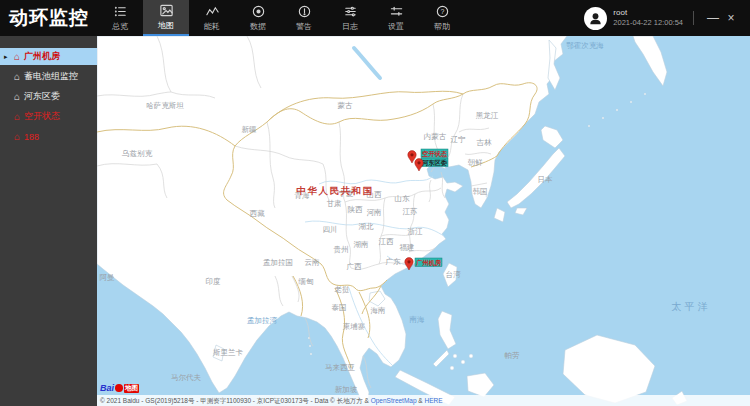 This screenshot has width=750, height=406. What do you see at coordinates (48, 18) in the screenshot?
I see `app-title: 动环监控` at bounding box center [48, 18].